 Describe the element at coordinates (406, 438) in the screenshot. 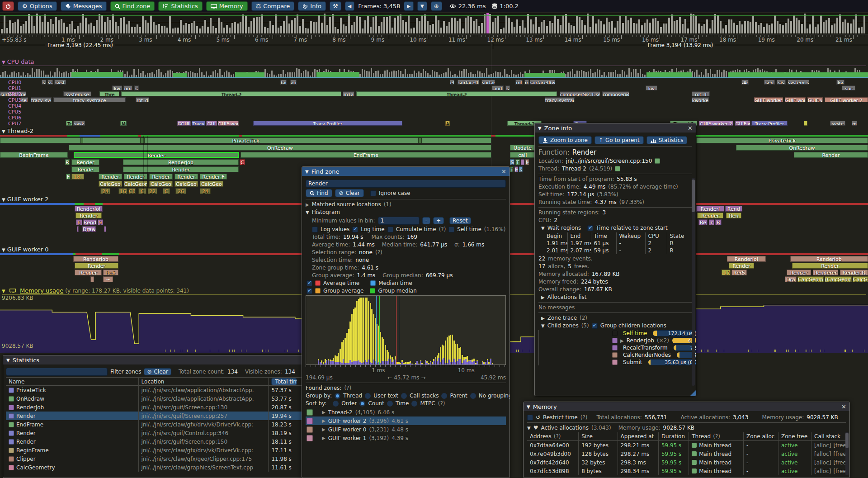

I see `found-zone-row: ▶ GUIF worker 1 (3,192) 4.39 s` at that location.